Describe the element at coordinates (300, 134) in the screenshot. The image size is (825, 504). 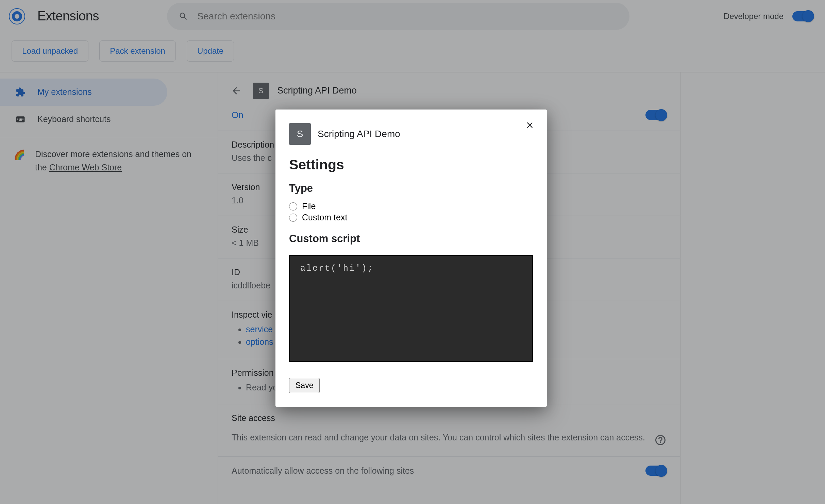
I see `dialog-badge: S` at that location.